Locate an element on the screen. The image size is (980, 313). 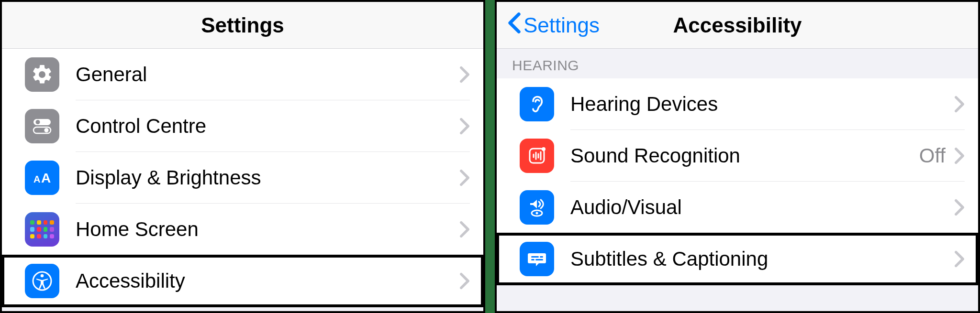
display-brightness-icon: A A is located at coordinates (42, 178).